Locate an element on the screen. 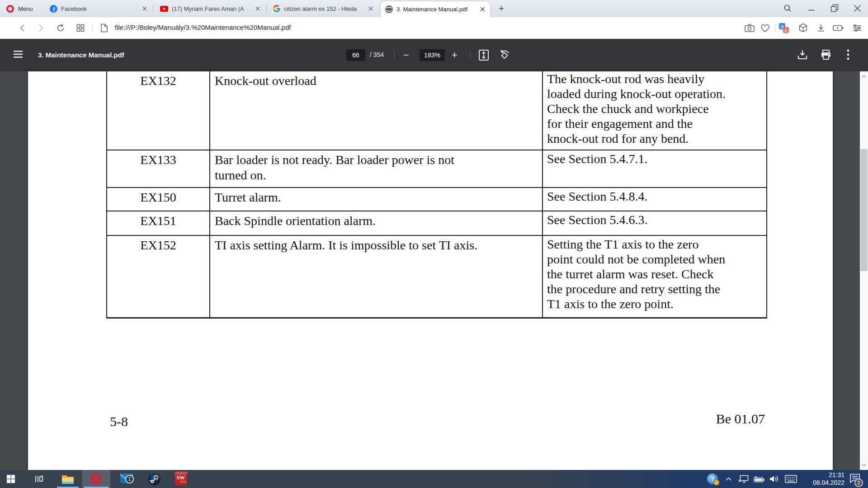 The image size is (868, 488). pdf-document-title: 3. Maintenance Manual.pdf is located at coordinates (81, 55).